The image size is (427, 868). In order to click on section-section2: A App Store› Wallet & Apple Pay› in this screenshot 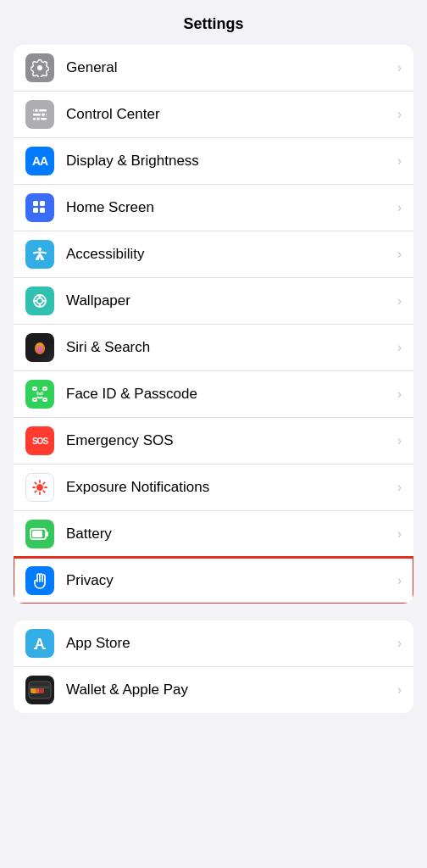, I will do `click(214, 666)`.